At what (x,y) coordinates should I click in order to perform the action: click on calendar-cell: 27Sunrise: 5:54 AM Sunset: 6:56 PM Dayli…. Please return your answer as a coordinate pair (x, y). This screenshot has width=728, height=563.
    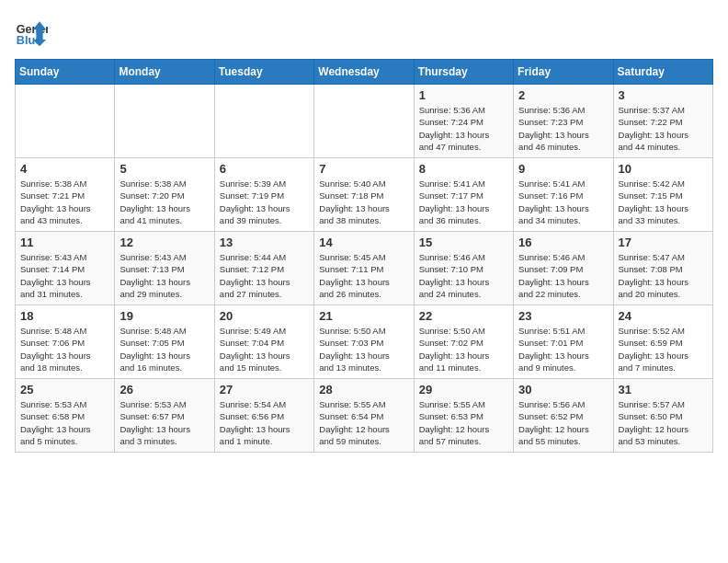
    Looking at the image, I should click on (264, 416).